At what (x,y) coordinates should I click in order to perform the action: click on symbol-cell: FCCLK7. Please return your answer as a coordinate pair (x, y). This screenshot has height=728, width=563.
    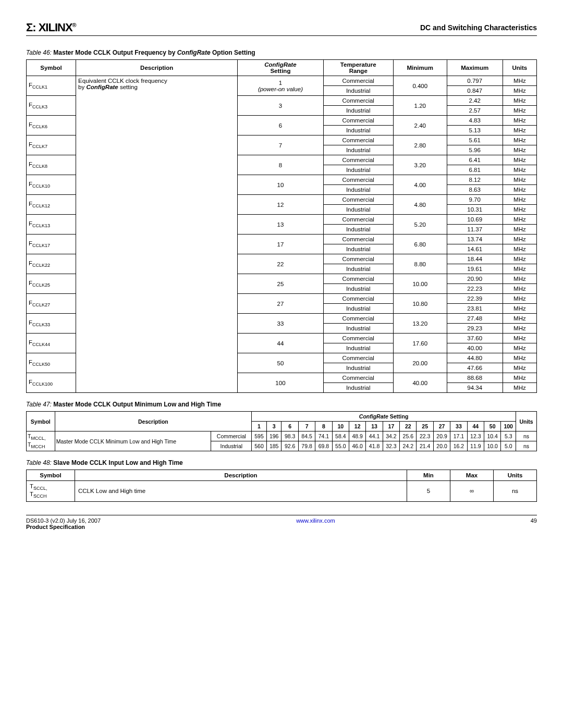
    Looking at the image, I should click on (51, 145).